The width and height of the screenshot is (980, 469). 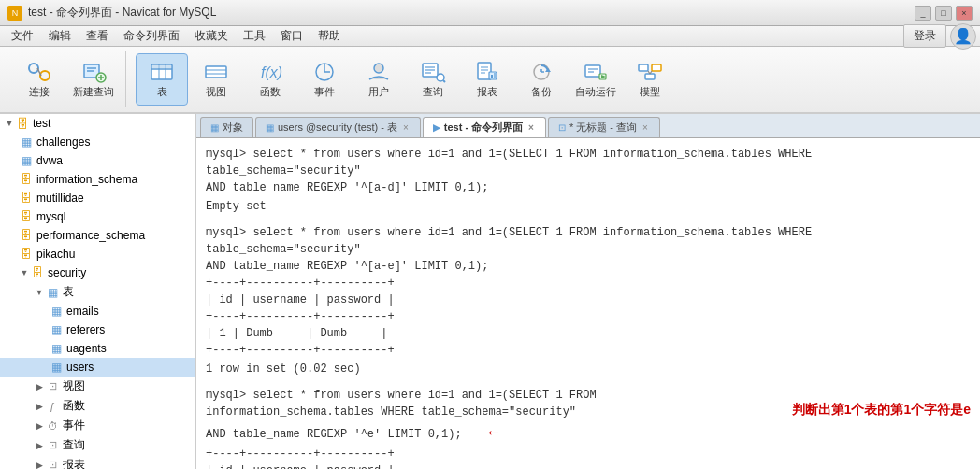 I want to click on sidebar-item-mysql: 🗄 mysql, so click(x=97, y=217).